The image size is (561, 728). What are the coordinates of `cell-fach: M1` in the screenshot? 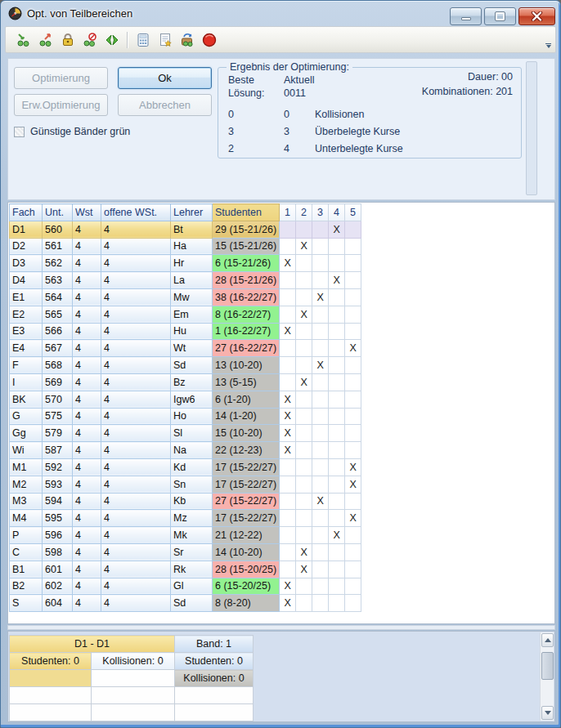 It's located at (26, 467).